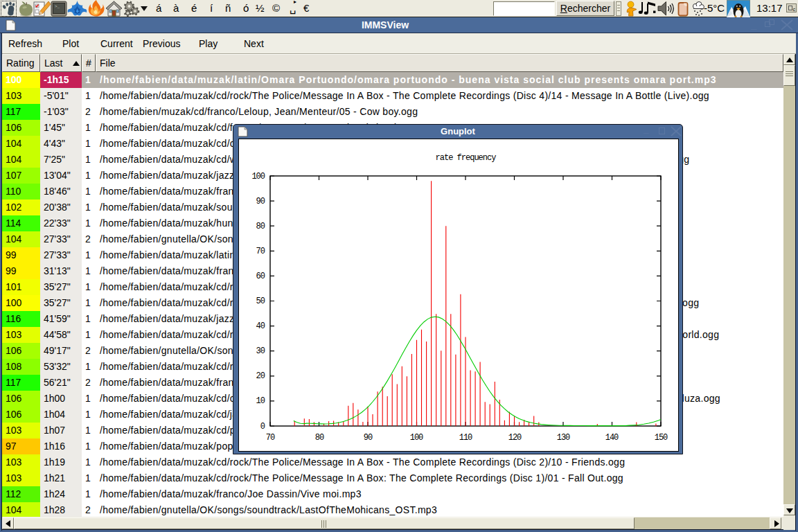  I want to click on svg-text: 50, so click(260, 301).